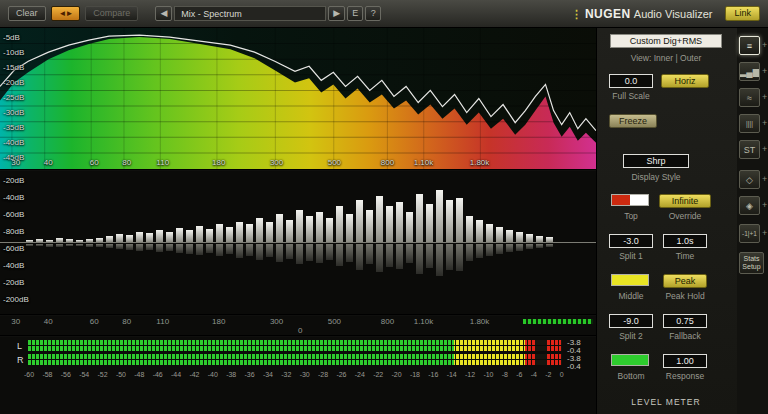  I want to click on minus-plus-view-button: -1|+1, so click(750, 234).